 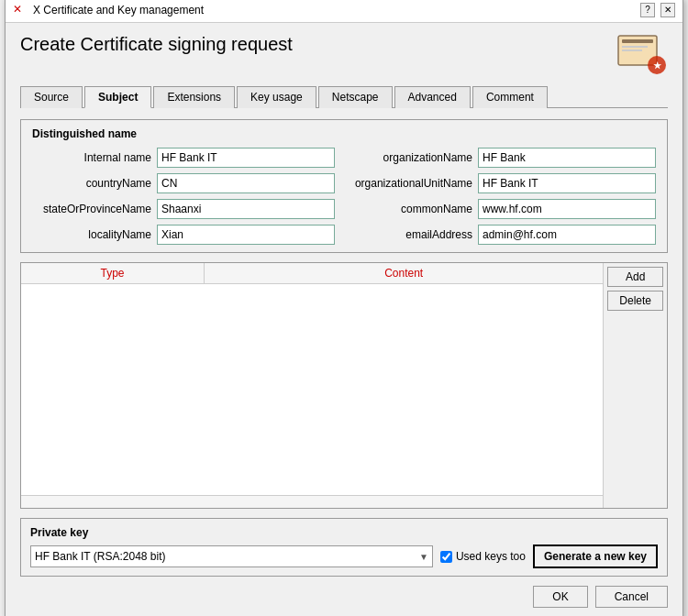 I want to click on used-keys-label: Used keys too, so click(x=491, y=556).